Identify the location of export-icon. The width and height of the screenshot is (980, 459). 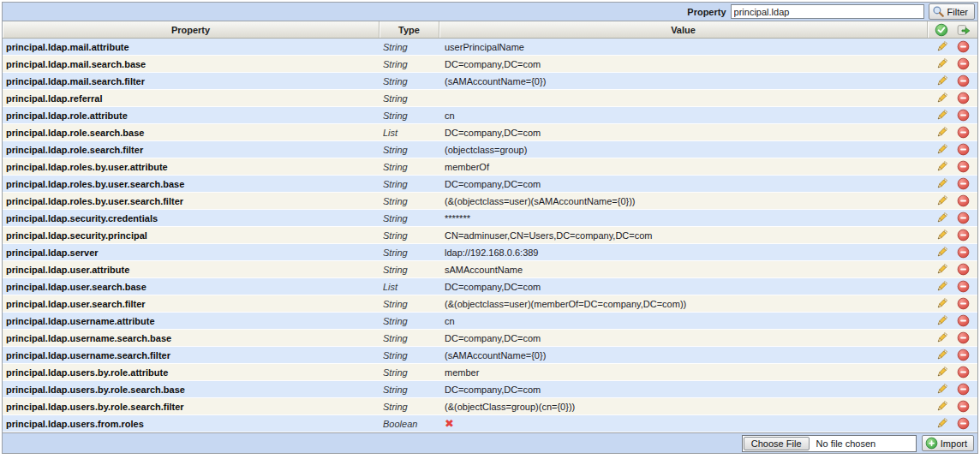
(964, 30).